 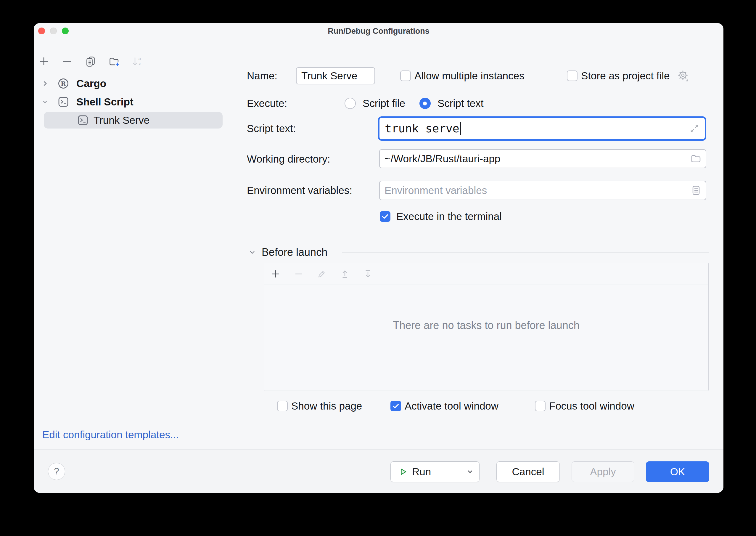 What do you see at coordinates (56, 471) in the screenshot?
I see `help-icon: ?` at bounding box center [56, 471].